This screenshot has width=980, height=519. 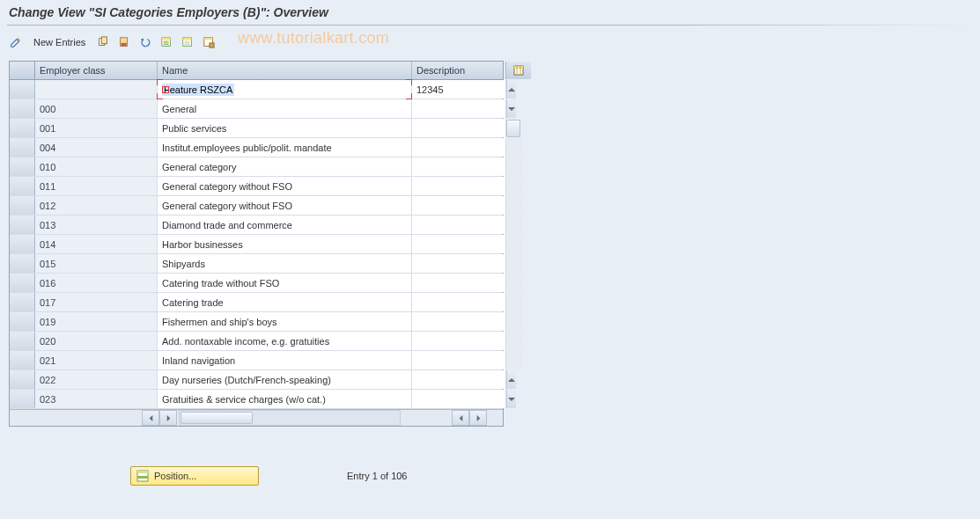 What do you see at coordinates (97, 322) in the screenshot?
I see `cell-employer-class: 019` at bounding box center [97, 322].